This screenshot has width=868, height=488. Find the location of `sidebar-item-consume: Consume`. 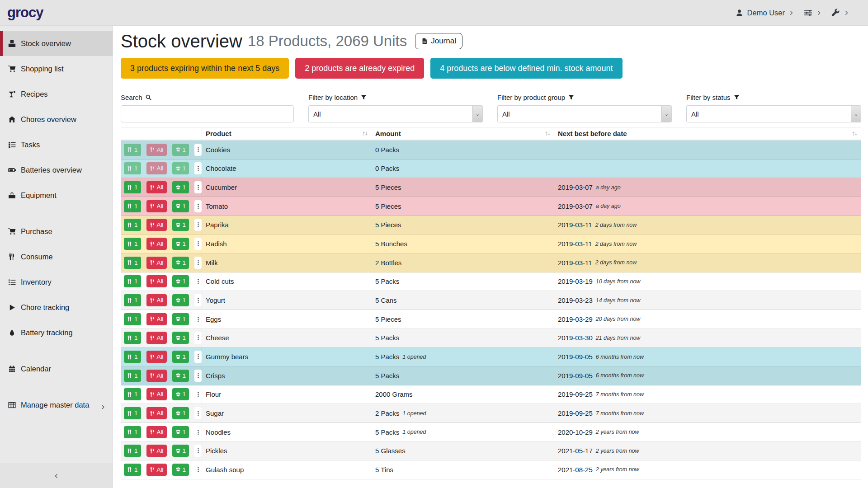

sidebar-item-consume: Consume is located at coordinates (56, 257).